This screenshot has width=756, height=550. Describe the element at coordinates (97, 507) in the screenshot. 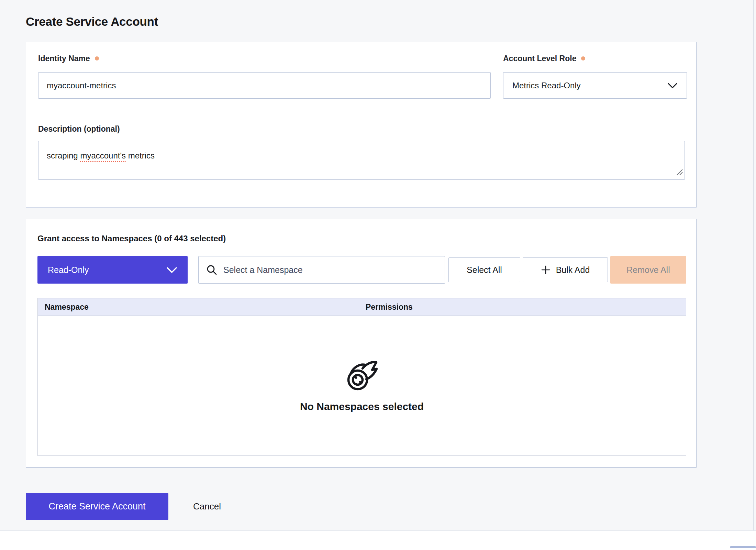

I see `create-service-account-button: Create Service Account` at that location.